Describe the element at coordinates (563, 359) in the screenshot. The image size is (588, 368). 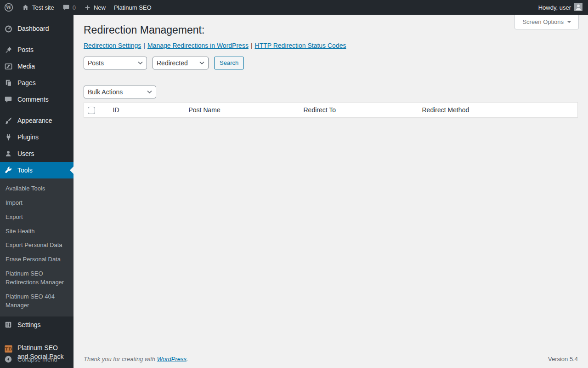
I see `footer-version: Version 5.4` at that location.